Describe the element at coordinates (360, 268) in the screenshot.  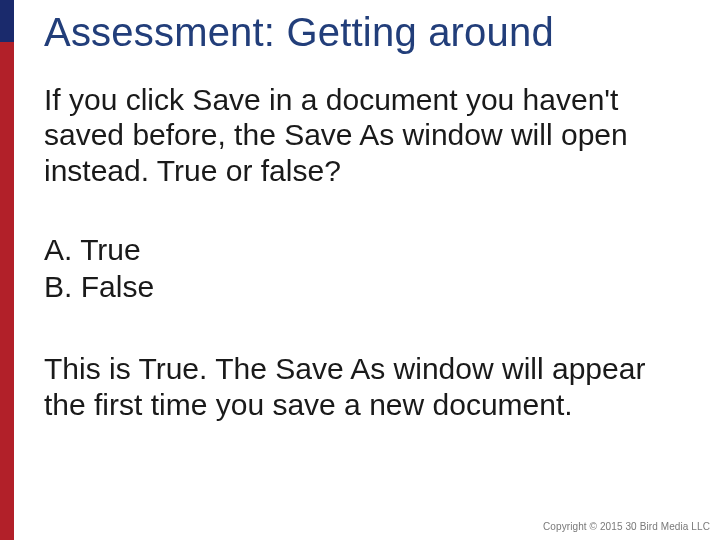
I see `options-list: A. True B. False` at that location.